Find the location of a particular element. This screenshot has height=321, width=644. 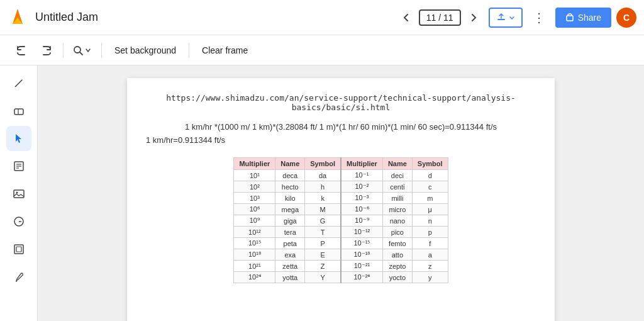

col-name-2: Name is located at coordinates (397, 164).